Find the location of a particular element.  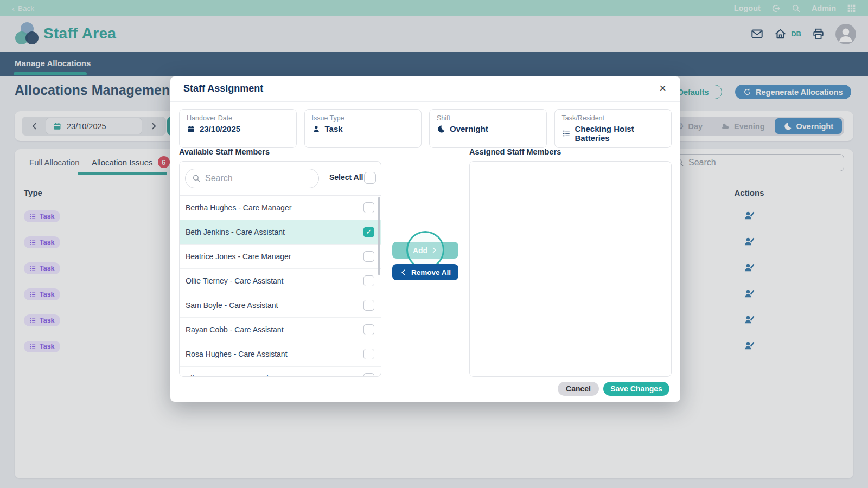

person-icon is located at coordinates (316, 129).